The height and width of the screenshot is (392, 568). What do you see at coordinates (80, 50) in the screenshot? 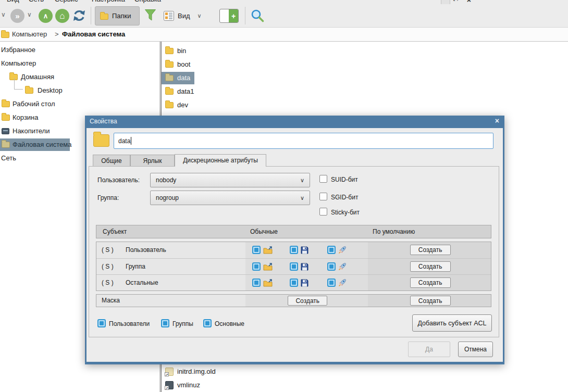
I see `sidebar-item-favorites: Избранное` at bounding box center [80, 50].